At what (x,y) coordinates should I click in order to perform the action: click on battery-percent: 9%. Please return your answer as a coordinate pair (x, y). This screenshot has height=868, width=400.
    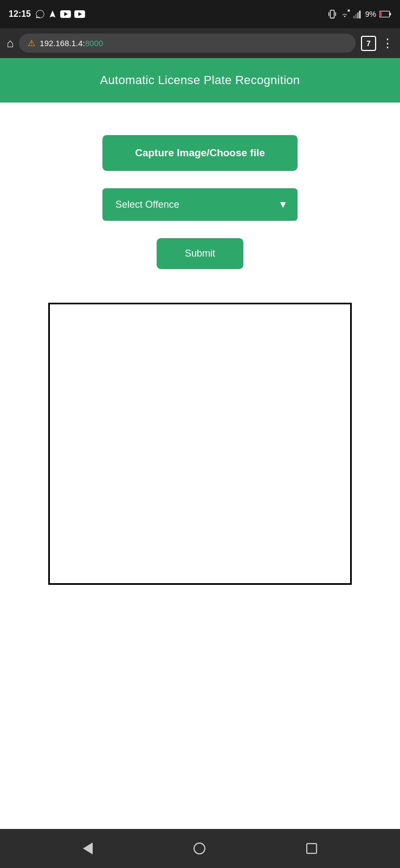
    Looking at the image, I should click on (371, 14).